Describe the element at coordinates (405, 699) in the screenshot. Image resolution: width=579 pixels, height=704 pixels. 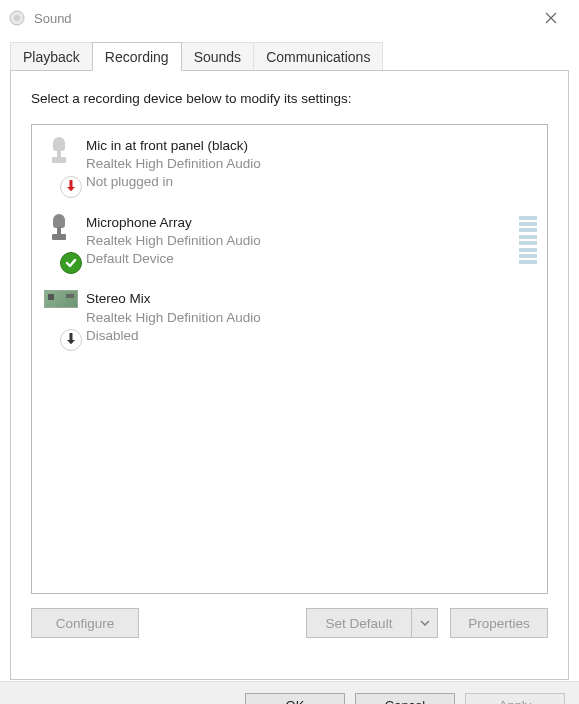
I see `cancel-button: Cancel` at that location.